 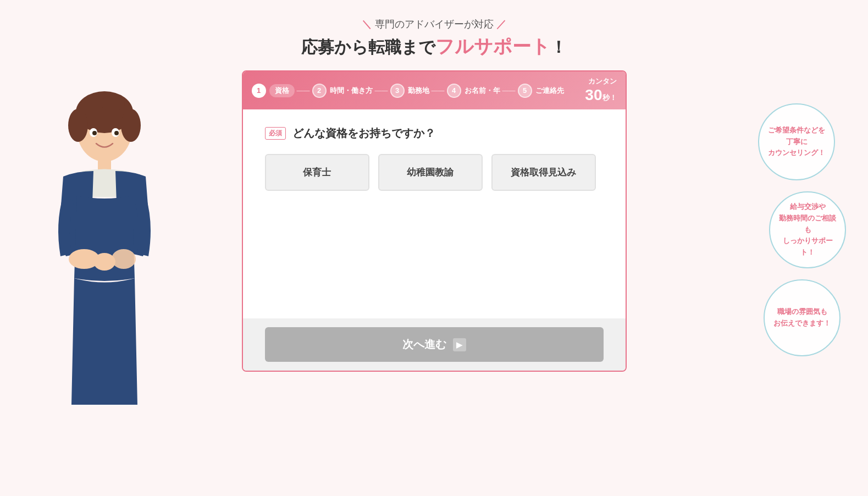 What do you see at coordinates (319, 91) in the screenshot?
I see `step-circle-2: 2` at bounding box center [319, 91].